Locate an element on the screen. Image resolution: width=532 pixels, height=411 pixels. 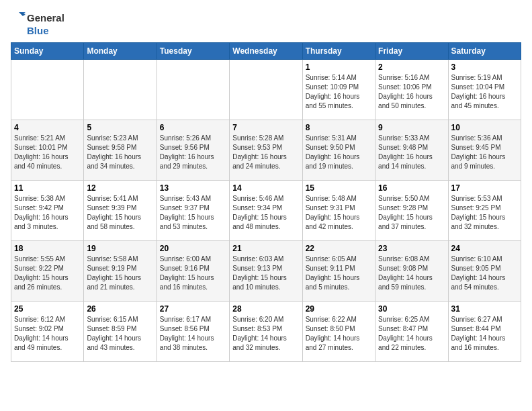
logo-container: General Blue is located at coordinates (38, 24).